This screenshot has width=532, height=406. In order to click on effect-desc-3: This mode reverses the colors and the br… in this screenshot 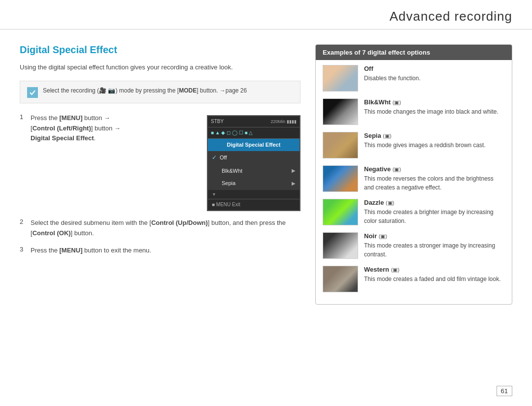, I will do `click(434, 183)`.